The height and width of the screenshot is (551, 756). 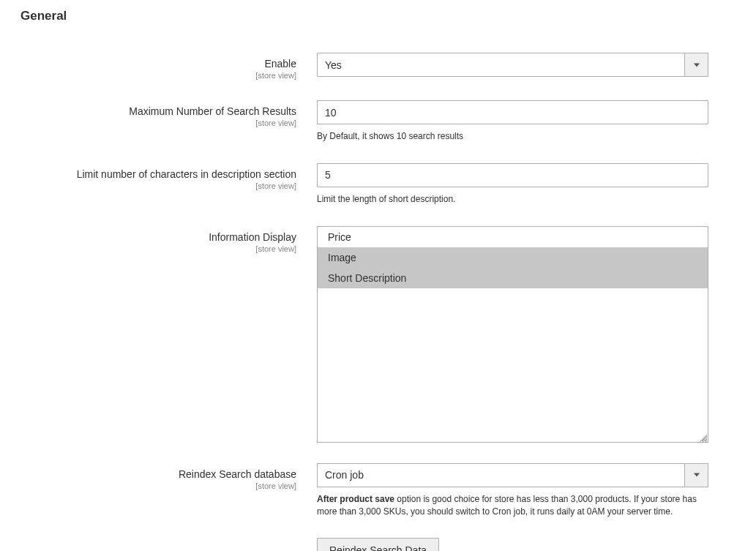 What do you see at coordinates (512, 64) in the screenshot?
I see `enable-select` at bounding box center [512, 64].